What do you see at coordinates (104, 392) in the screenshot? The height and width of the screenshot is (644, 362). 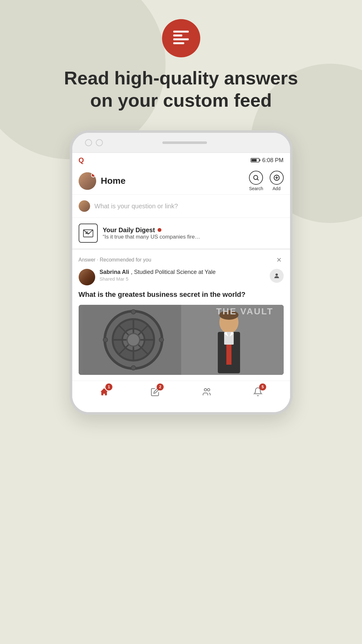 I see `nav-item-home: 1` at bounding box center [104, 392].